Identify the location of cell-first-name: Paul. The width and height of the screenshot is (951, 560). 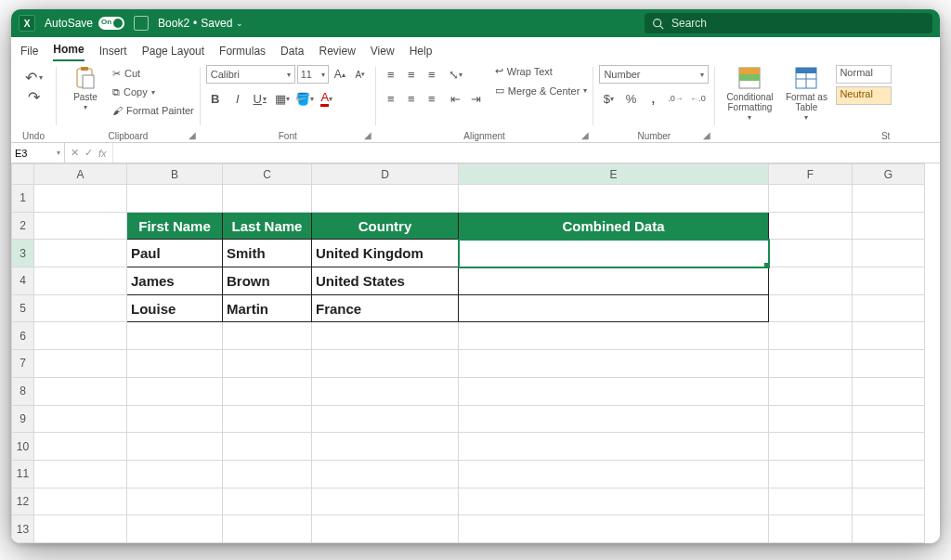
(175, 254).